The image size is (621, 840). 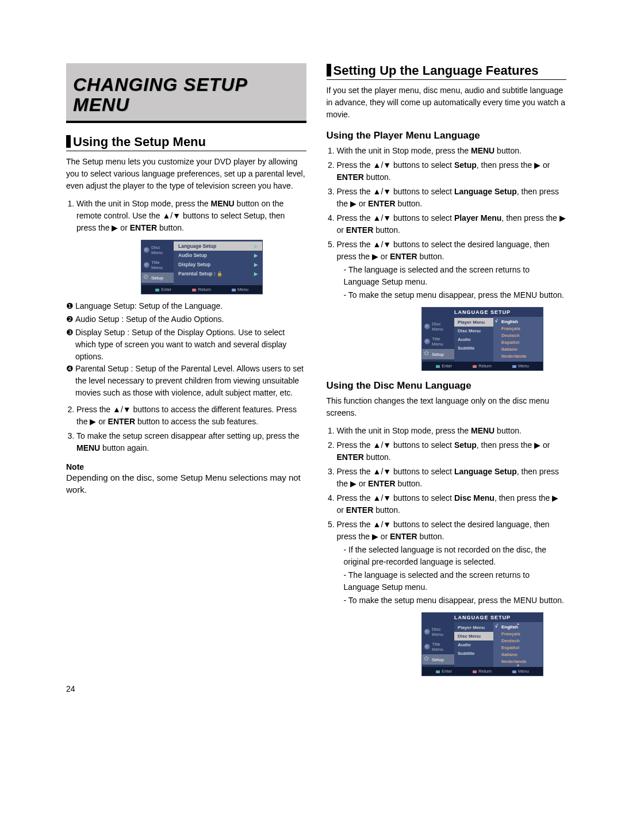 I want to click on intro-paragraph: The Setup menu lets you customize your D…, so click(x=186, y=174).